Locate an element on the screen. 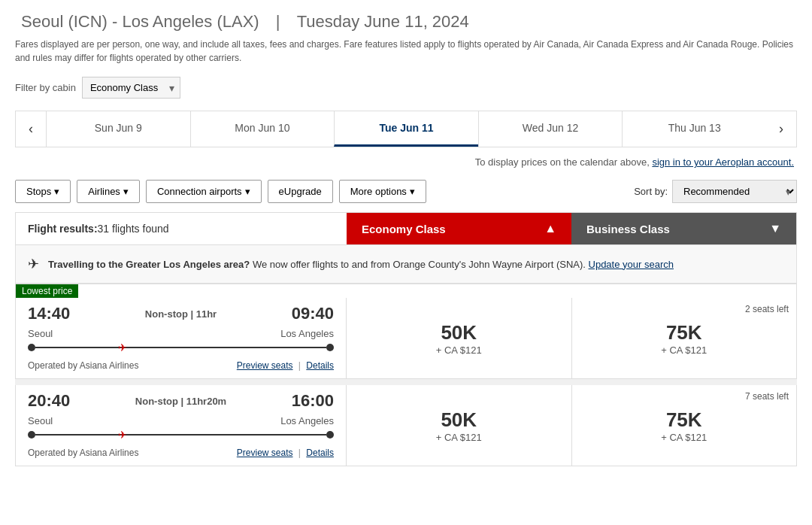 The height and width of the screenshot is (525, 812). flight-2-depart: 20:40 is located at coordinates (49, 401).